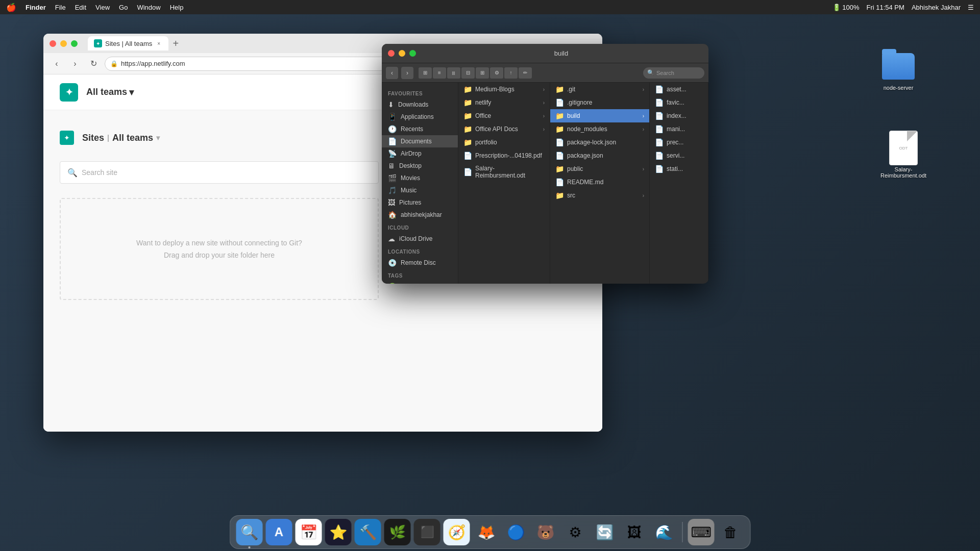 The height and width of the screenshot is (551, 980). I want to click on dock-git: 🌿, so click(398, 532).